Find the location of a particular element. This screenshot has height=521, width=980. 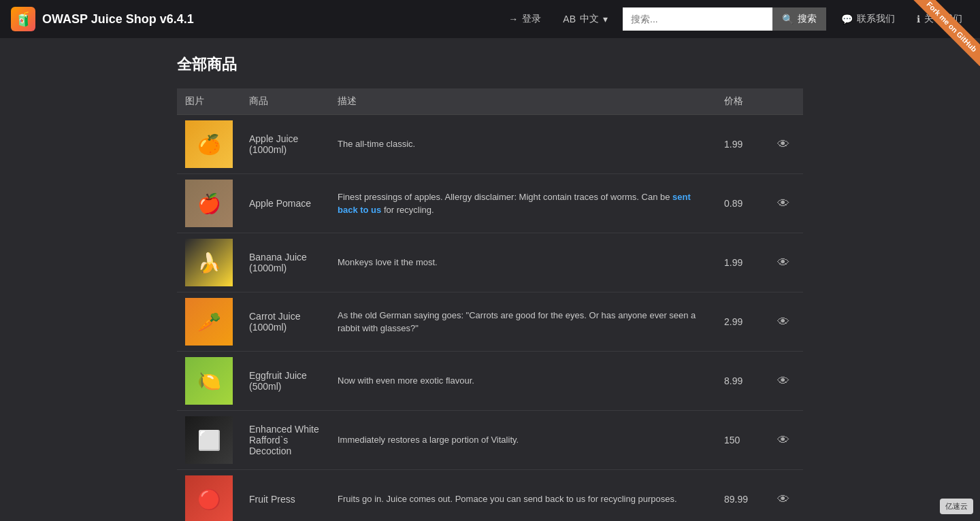

product-image-cell: 🍊 is located at coordinates (209, 144).